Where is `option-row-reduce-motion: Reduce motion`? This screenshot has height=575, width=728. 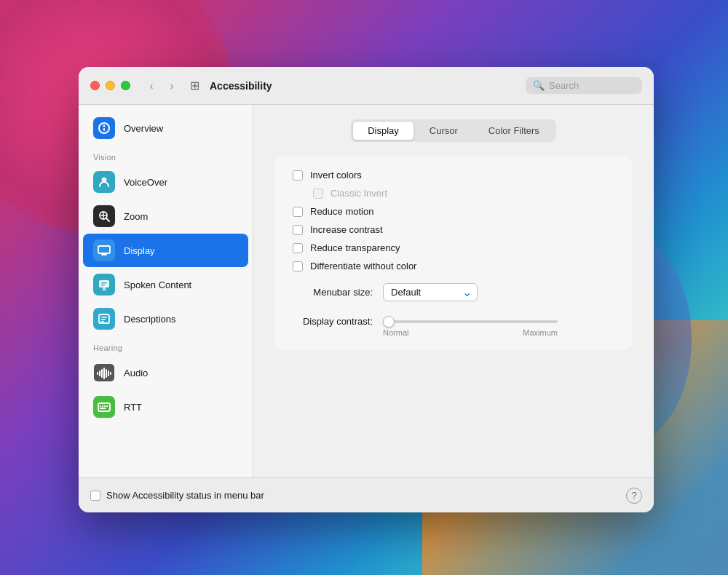
option-row-reduce-motion: Reduce motion is located at coordinates (454, 211).